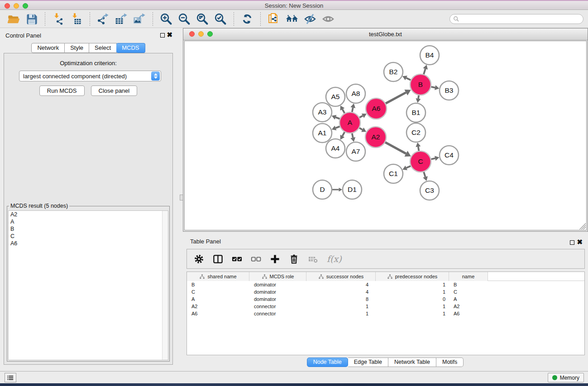  I want to click on edge-B-B4, so click(425, 71).